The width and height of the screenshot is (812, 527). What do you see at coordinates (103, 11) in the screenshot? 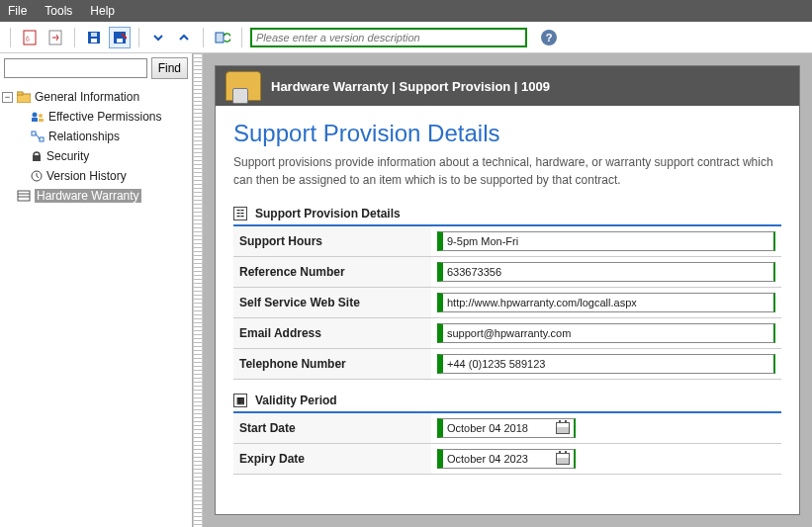
I see `menu-help: Help` at bounding box center [103, 11].